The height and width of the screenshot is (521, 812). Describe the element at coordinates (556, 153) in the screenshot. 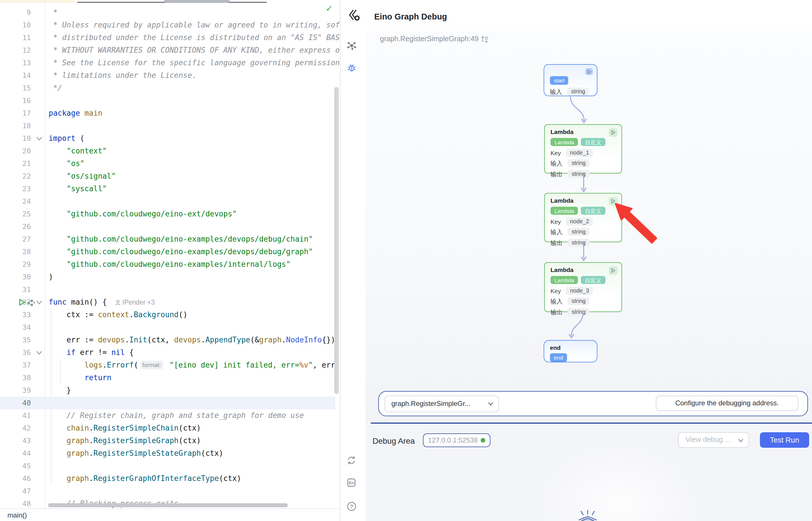

I see `io-label: Key` at that location.